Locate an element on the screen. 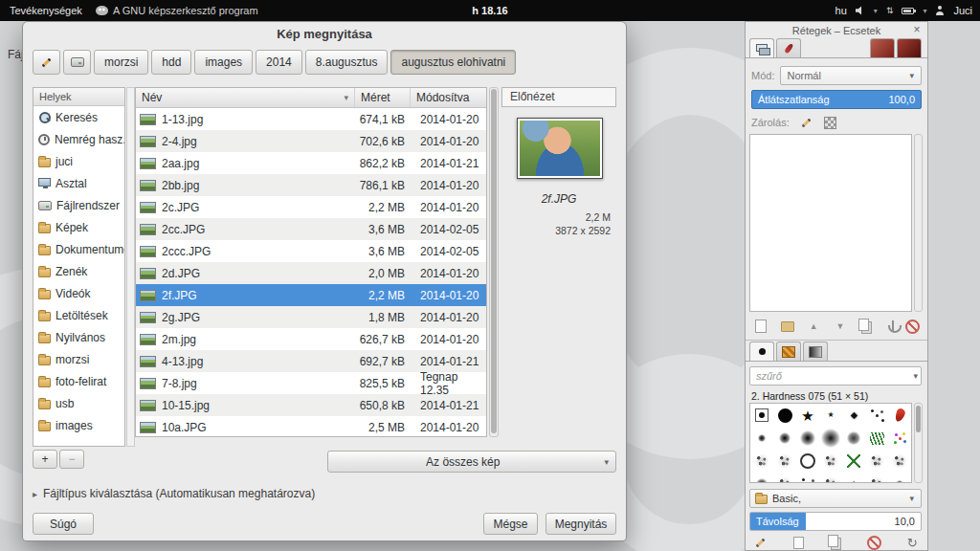  table-row: 2g.JPG 1,8 MB 2014-01-20 is located at coordinates (311, 318).